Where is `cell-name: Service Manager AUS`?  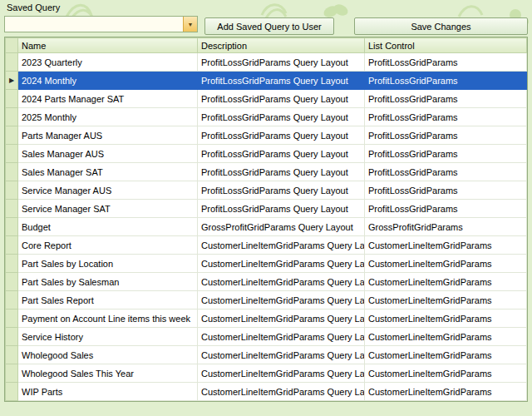
cell-name: Service Manager AUS is located at coordinates (108, 191).